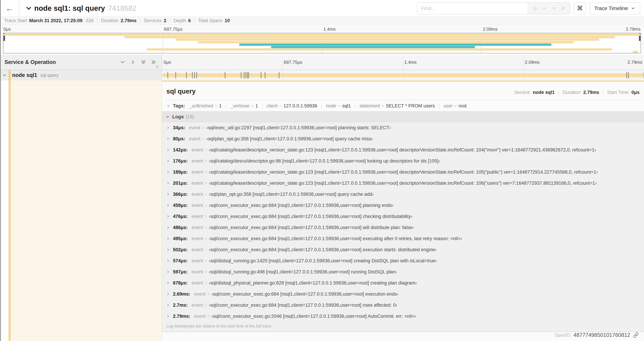 This screenshot has width=644, height=341. I want to click on back-arrow-icon: ←, so click(10, 9).